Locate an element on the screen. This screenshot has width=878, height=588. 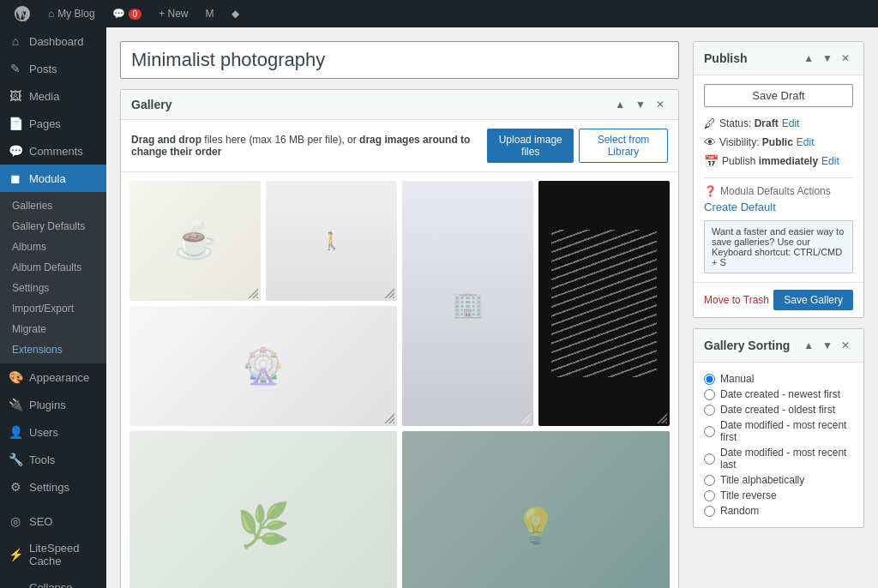
sidebar-item-import-export: Import/Export is located at coordinates (53, 309).